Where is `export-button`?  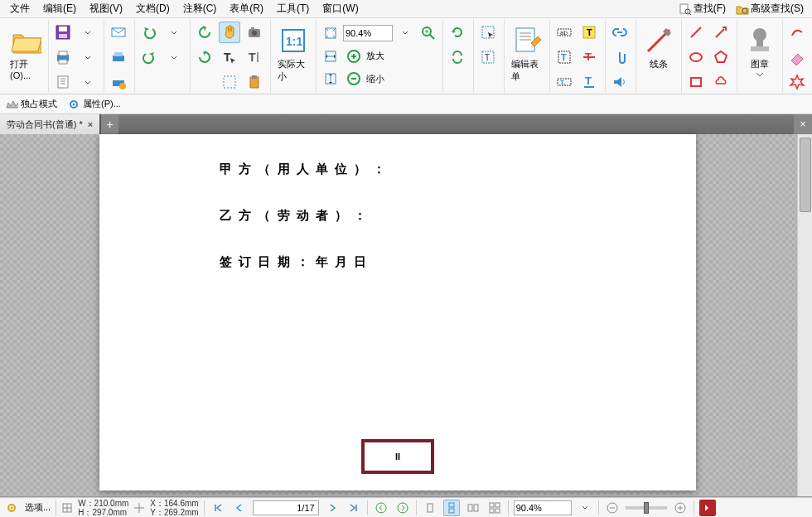 export-button is located at coordinates (63, 82).